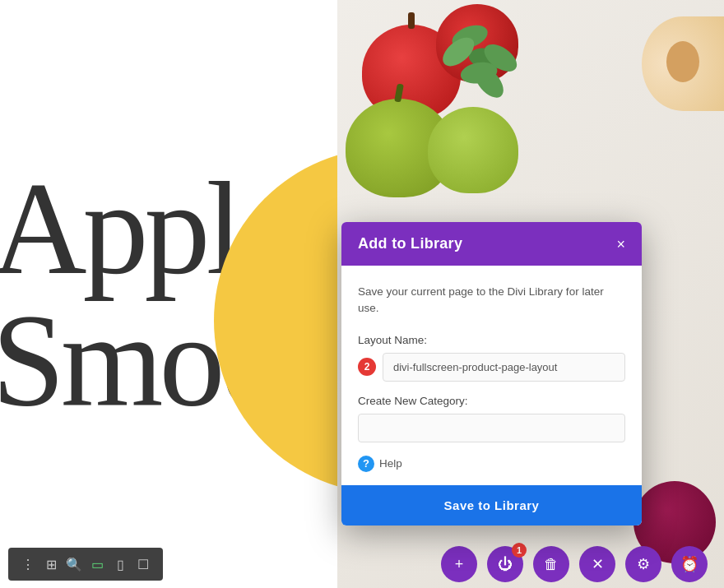 This screenshot has height=588, width=724. I want to click on mint-leaves-decoration, so click(494, 66).